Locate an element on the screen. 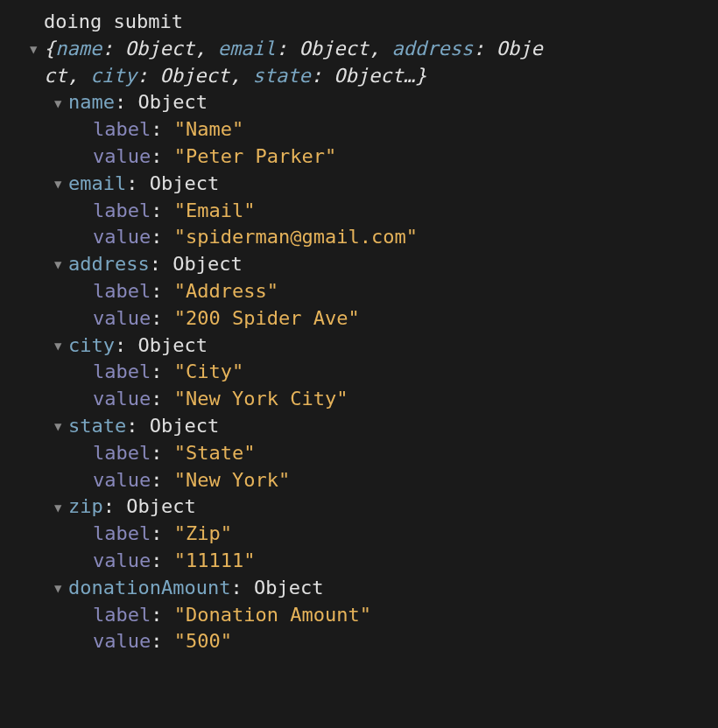  property-value-row: value: "500" is located at coordinates (359, 642).